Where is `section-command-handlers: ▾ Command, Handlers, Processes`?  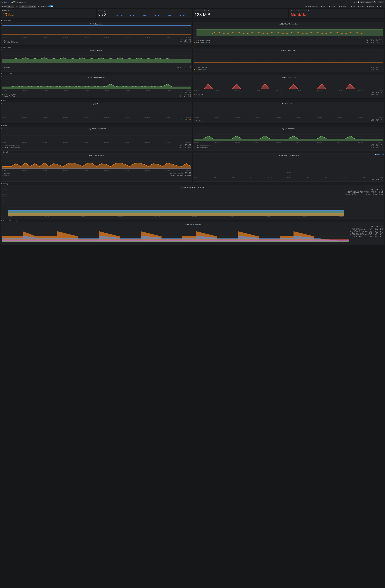 section-command-handlers: ▾ Command, Handlers, Processes is located at coordinates (192, 221).